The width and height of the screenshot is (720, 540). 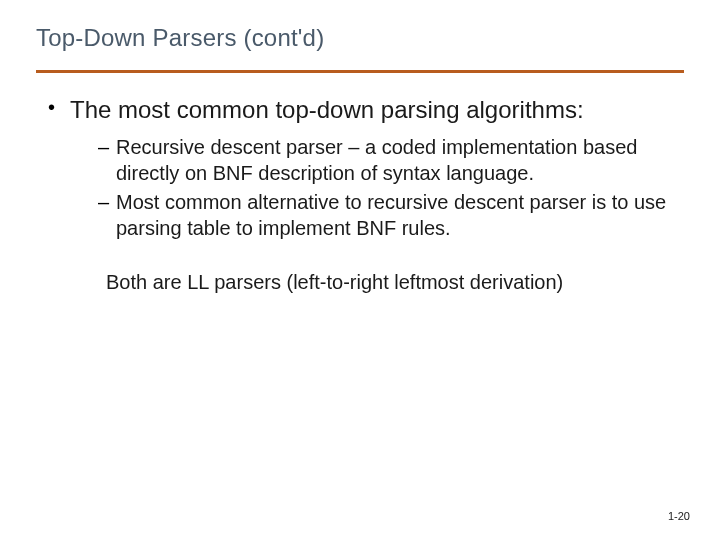 What do you see at coordinates (389, 160) in the screenshot?
I see `list-item: Recursive descent parser – a coded imple…` at bounding box center [389, 160].